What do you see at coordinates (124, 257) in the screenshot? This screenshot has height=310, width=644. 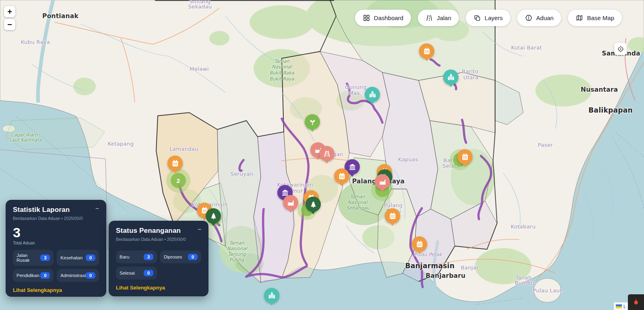 I see `status-chip-label: Baru` at bounding box center [124, 257].